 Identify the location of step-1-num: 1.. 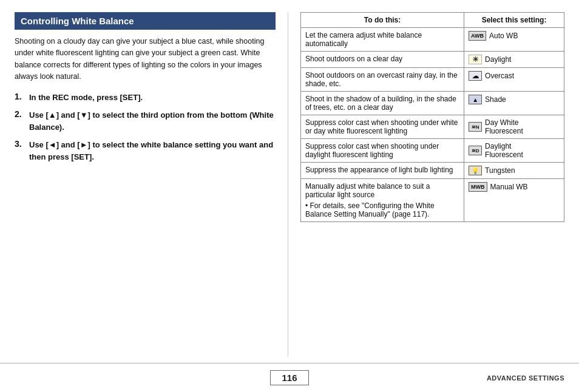
(20, 96).